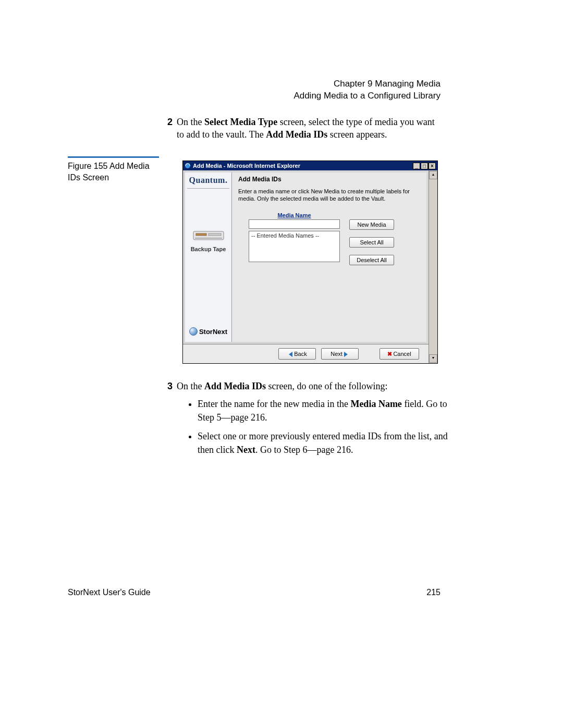 This screenshot has height=728, width=563. I want to click on listbox-placeholder: -- Entered Media Names --, so click(285, 236).